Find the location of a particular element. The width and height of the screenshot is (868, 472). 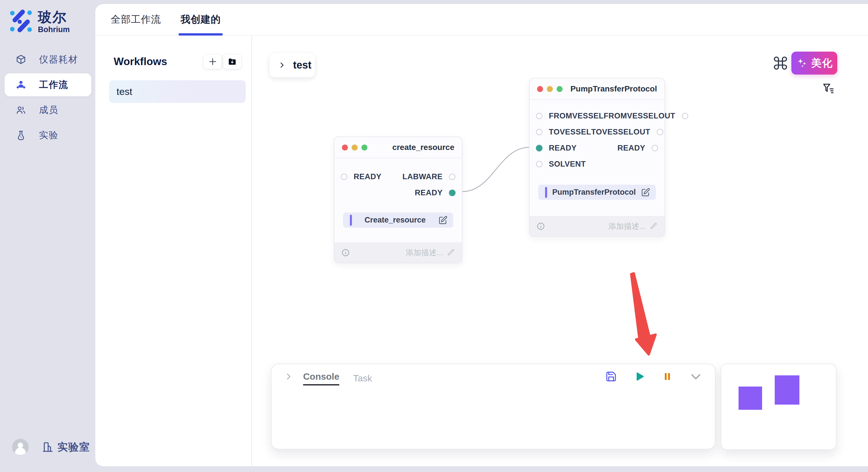

brand-name-cn: 玻尔 is located at coordinates (54, 17).